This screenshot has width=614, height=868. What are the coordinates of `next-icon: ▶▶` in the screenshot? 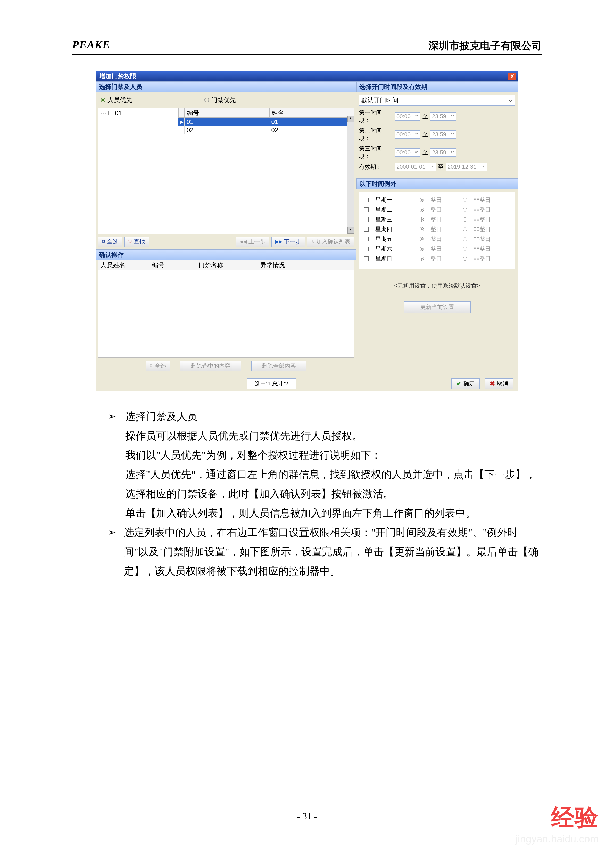 It's located at (279, 242).